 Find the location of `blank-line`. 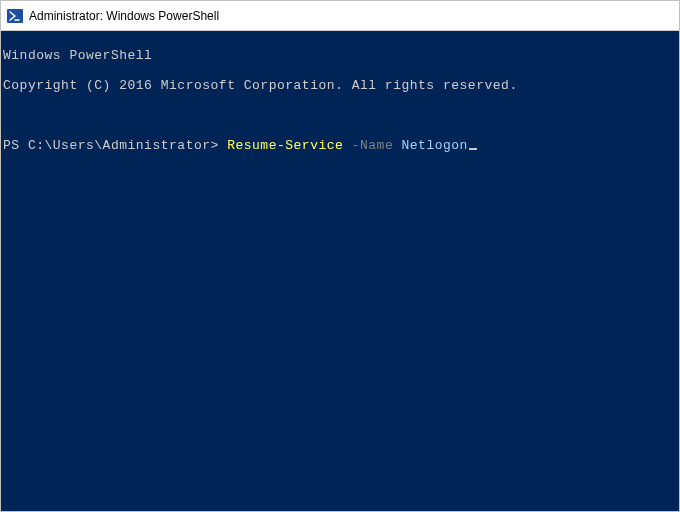

blank-line is located at coordinates (341, 116).